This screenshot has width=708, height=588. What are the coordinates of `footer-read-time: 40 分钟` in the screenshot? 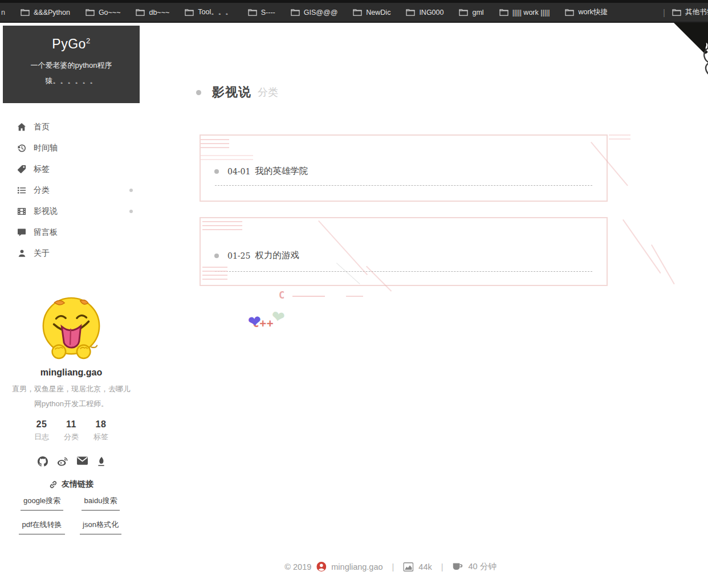 It's located at (482, 566).